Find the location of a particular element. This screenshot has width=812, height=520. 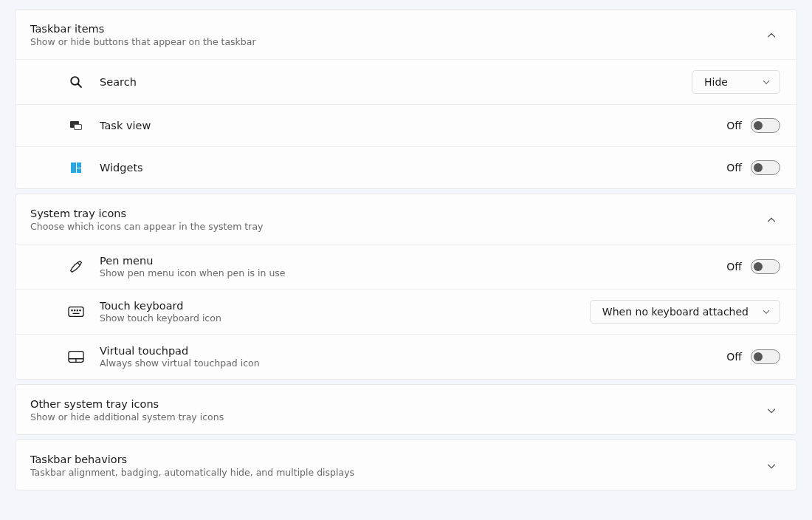

pen-toggle is located at coordinates (765, 267).